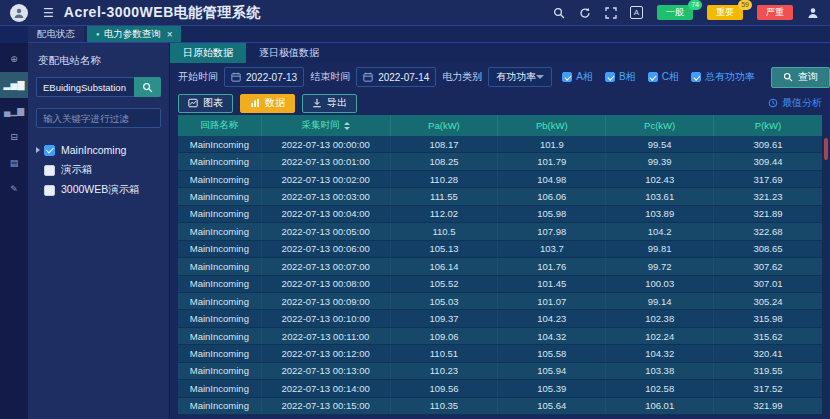  Describe the element at coordinates (98, 170) in the screenshot. I see `tree-node: 演示箱` at that location.